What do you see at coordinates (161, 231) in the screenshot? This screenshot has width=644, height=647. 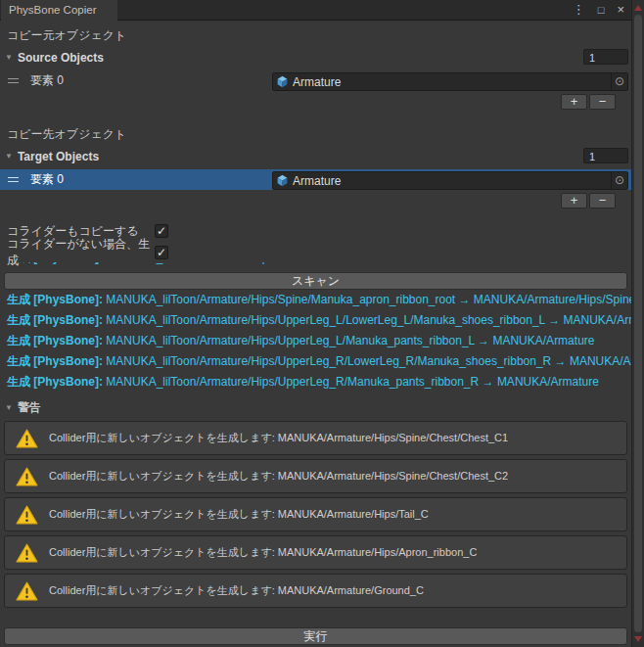 I see `copy-colliders-checkbox: ✓` at bounding box center [161, 231].